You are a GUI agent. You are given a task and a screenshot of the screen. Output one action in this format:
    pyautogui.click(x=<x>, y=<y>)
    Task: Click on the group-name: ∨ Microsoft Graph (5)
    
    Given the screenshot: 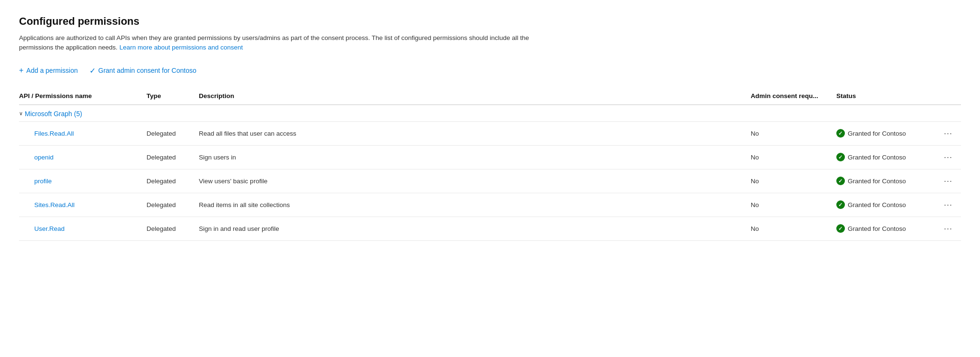 What is the action you would take?
    pyautogui.click(x=490, y=114)
    